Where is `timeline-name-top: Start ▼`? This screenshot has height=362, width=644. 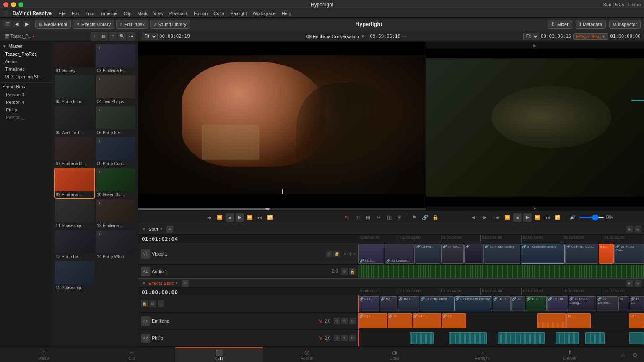 timeline-name-top: Start ▼ is located at coordinates (156, 229).